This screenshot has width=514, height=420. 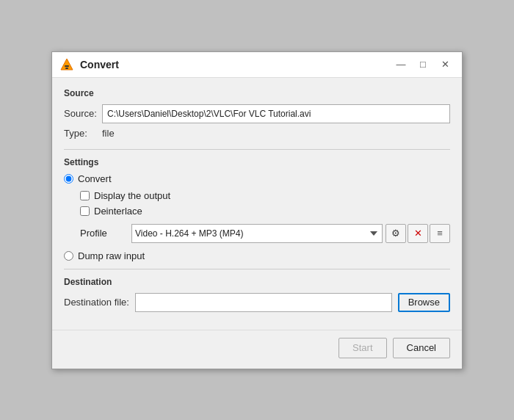 I want to click on wrench-icon: ⚙, so click(x=396, y=233).